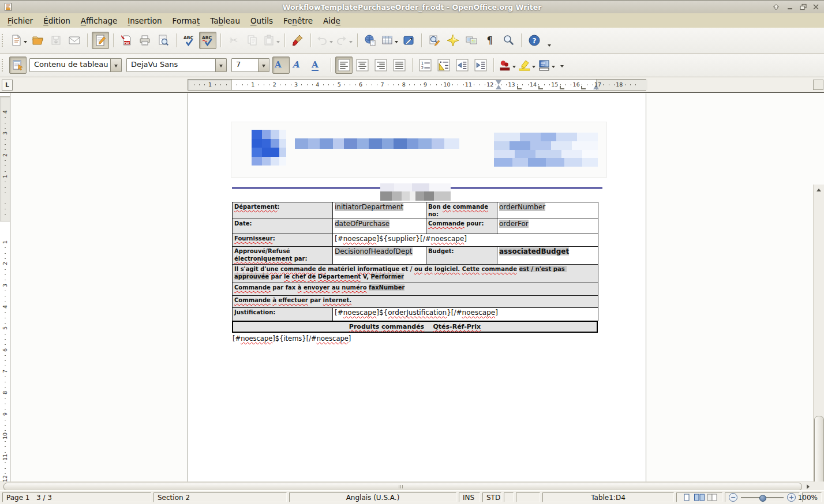  I want to click on minimize-button, so click(790, 7).